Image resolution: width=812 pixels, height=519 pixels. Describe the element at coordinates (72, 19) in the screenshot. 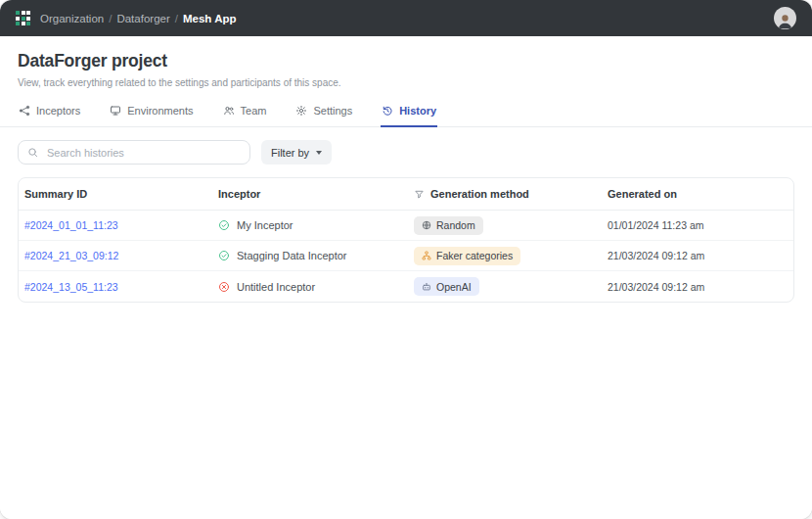

I see `breadcrumb-organization: Organization` at that location.